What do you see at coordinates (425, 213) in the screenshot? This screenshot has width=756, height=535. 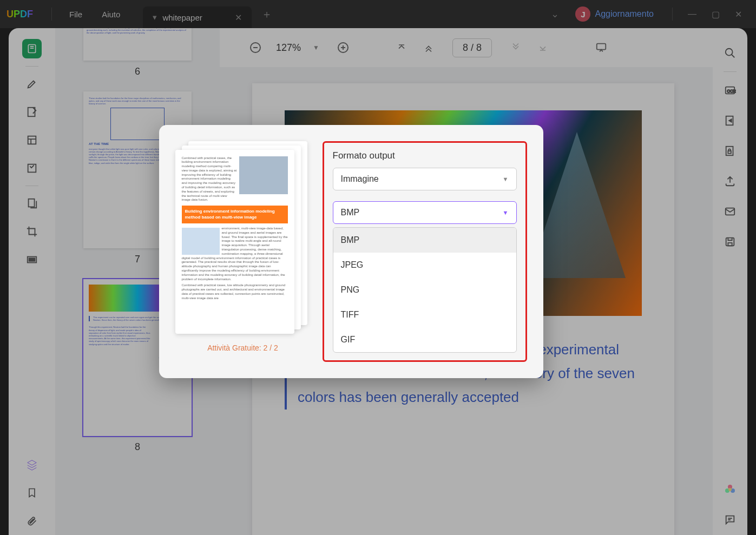 I see `image-format-select: BMP ▼` at bounding box center [425, 213].